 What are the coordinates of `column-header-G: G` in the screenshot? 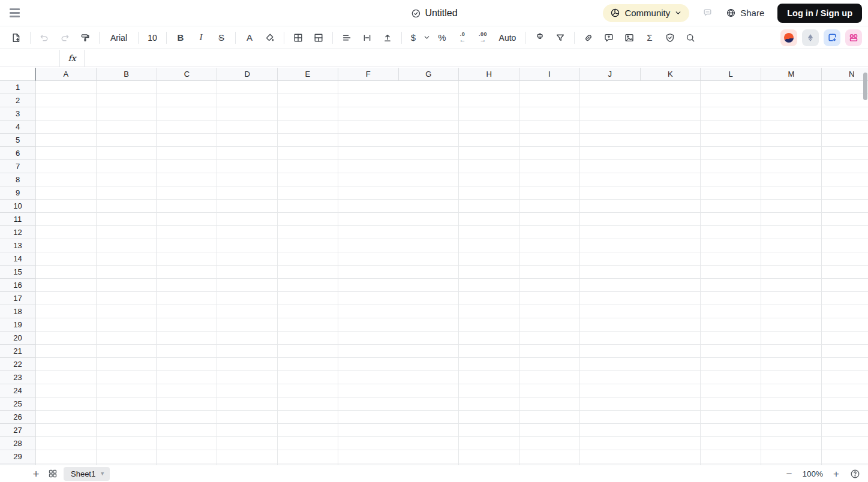 It's located at (430, 74).